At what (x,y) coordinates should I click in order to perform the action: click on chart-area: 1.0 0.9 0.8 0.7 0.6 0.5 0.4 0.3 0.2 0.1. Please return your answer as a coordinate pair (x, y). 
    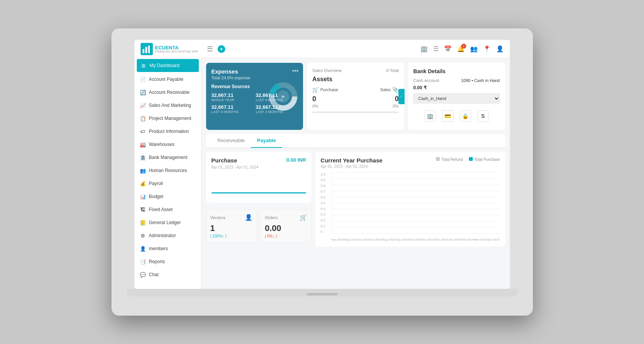
    Looking at the image, I should click on (410, 207).